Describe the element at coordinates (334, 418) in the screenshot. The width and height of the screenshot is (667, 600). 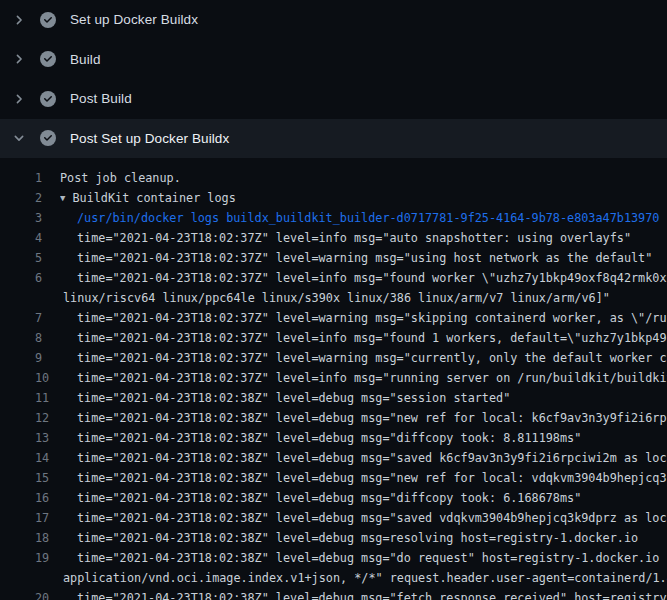
I see `log-row: 12time="2021-04-23T18:02:38Z" level=debu…` at that location.